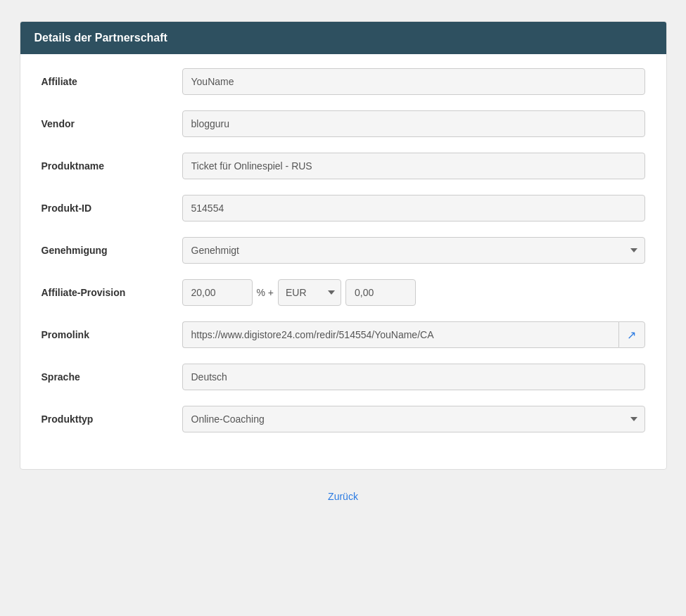  What do you see at coordinates (112, 419) in the screenshot?
I see `produkttyp-label: Produkttyp` at bounding box center [112, 419].